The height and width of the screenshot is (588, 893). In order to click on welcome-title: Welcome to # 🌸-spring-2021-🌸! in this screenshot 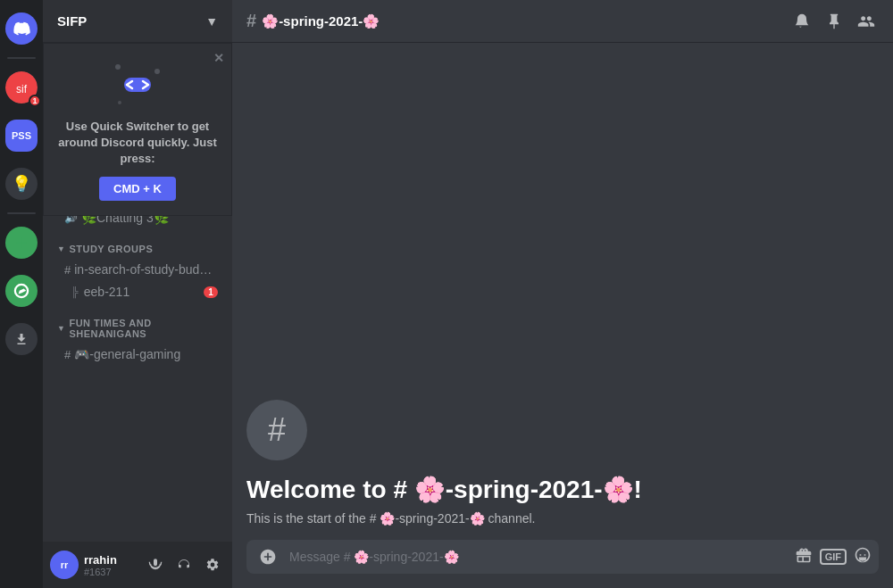, I will do `click(563, 489)`.